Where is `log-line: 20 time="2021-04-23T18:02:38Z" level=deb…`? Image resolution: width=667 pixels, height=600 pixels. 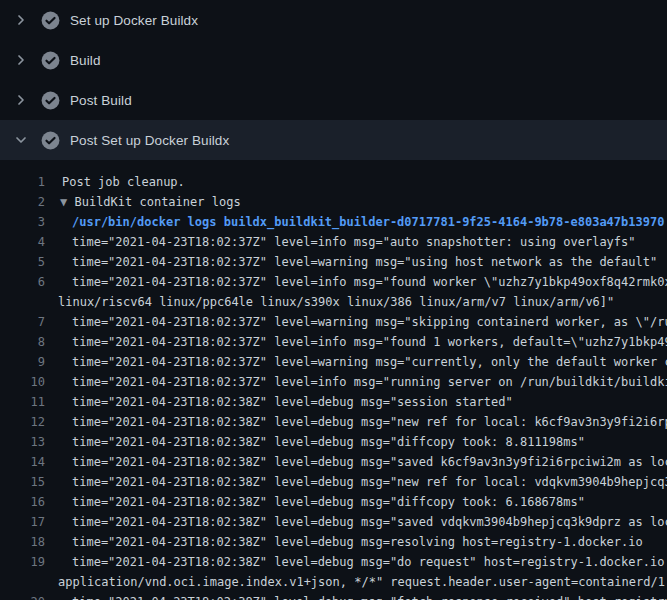
log-line: 20 time="2021-04-23T18:02:38Z" level=deb… is located at coordinates (334, 596).